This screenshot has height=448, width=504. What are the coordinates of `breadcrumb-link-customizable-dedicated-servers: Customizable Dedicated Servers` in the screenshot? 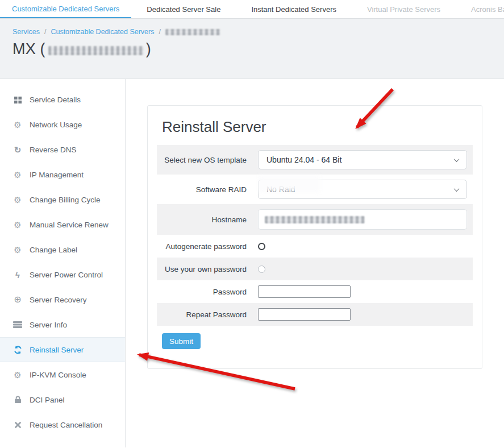 It's located at (102, 32).